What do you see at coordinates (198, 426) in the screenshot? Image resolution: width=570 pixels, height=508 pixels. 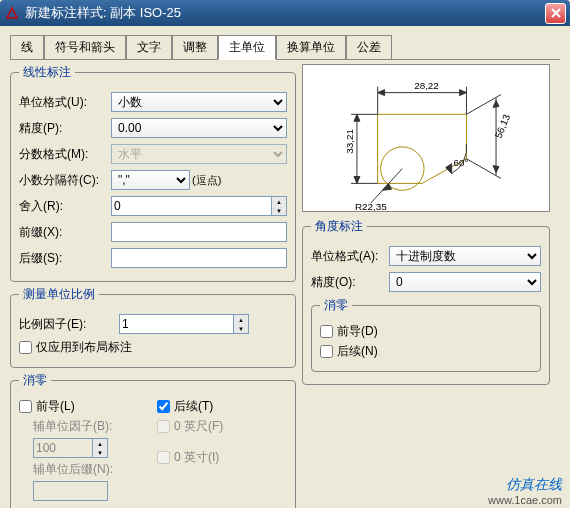 I see `feet-label: 0 英尺(F)` at bounding box center [198, 426].